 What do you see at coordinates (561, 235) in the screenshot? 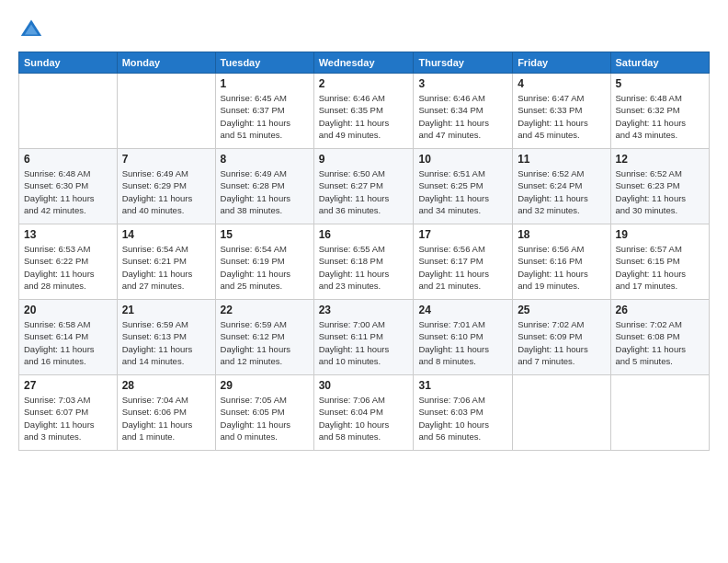
I see `day-number: 18` at bounding box center [561, 235].